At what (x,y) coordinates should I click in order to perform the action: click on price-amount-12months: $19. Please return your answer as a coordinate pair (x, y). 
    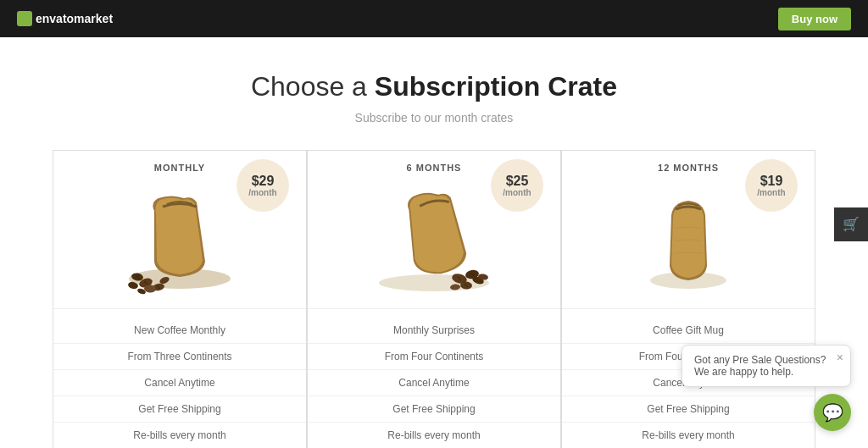
    Looking at the image, I should click on (771, 181).